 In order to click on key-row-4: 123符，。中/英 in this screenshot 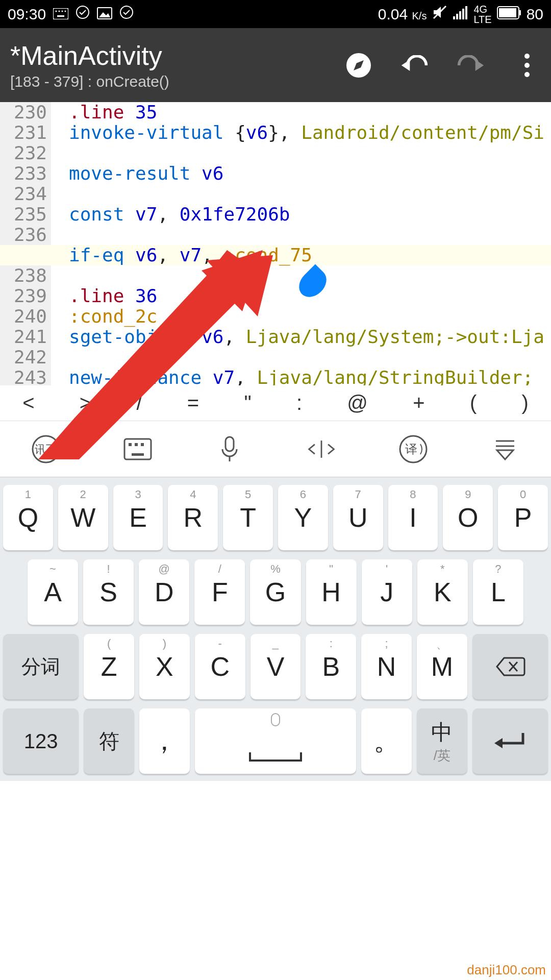, I will do `click(276, 741)`.